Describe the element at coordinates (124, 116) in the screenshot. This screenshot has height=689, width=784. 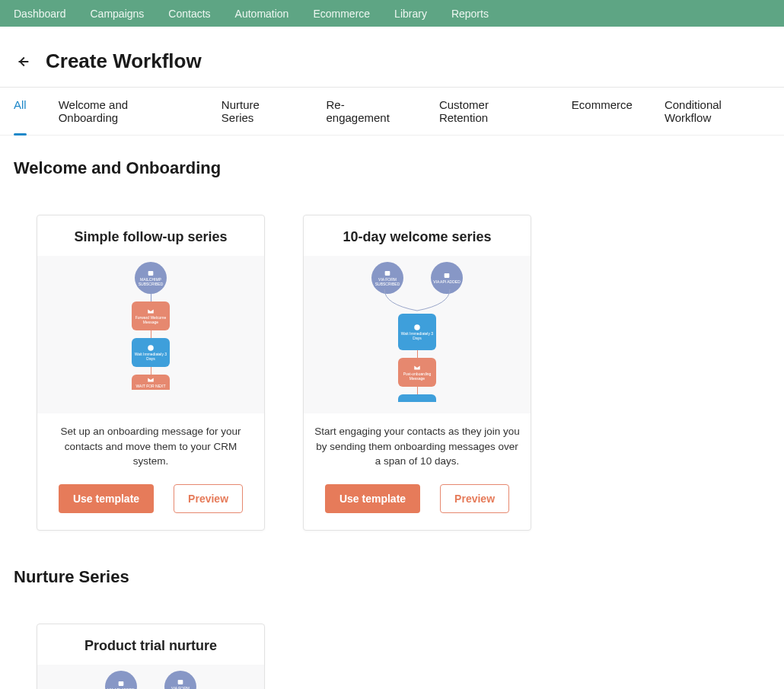
I see `tab-welcome-onboarding: Welcome and Onboarding` at that location.